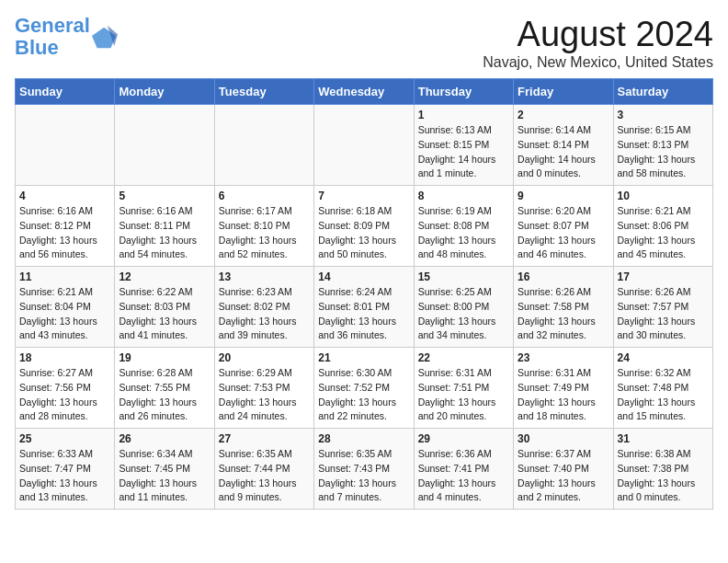 This screenshot has height=563, width=728. What do you see at coordinates (364, 92) in the screenshot?
I see `header-day: Wednesday` at bounding box center [364, 92].